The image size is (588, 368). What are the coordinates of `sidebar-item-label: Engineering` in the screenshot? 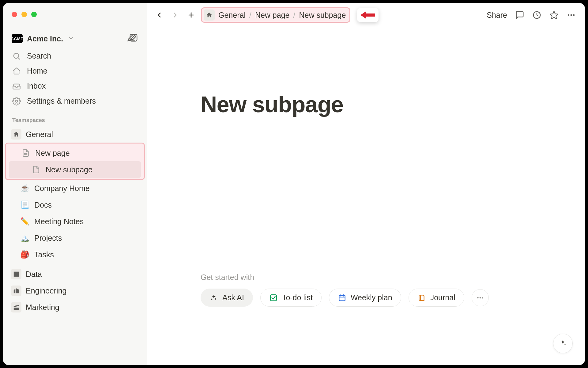 It's located at (46, 291).